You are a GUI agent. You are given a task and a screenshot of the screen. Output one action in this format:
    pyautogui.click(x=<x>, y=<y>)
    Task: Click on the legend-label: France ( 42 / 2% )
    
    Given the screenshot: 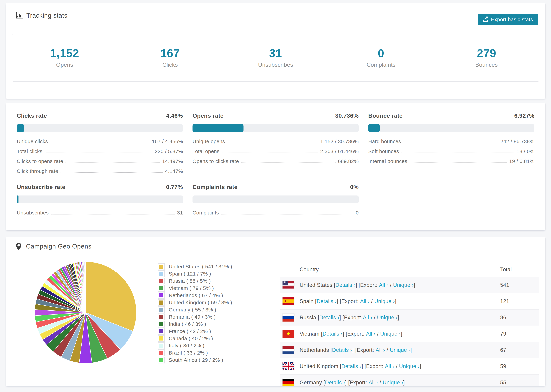 What is the action you would take?
    pyautogui.click(x=190, y=331)
    